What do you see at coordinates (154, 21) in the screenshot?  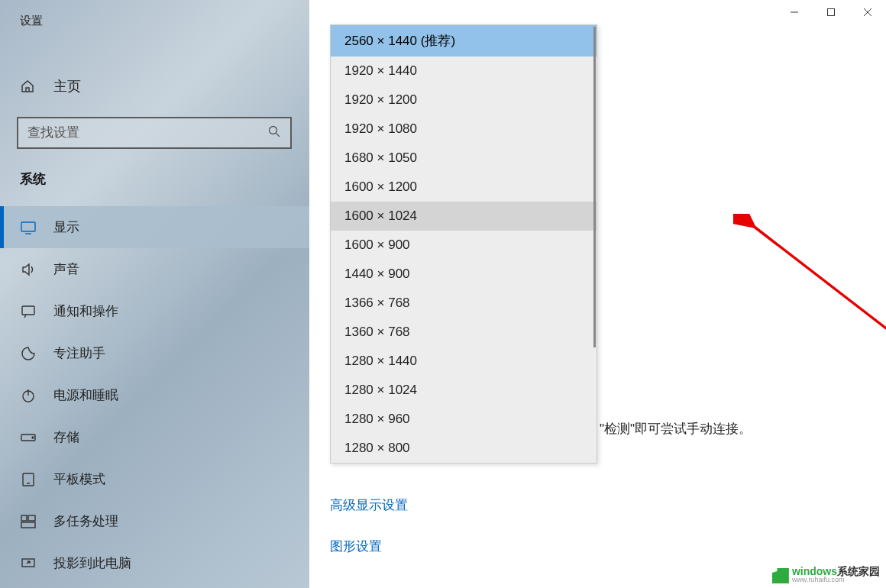 I see `window-title: 设置` at bounding box center [154, 21].